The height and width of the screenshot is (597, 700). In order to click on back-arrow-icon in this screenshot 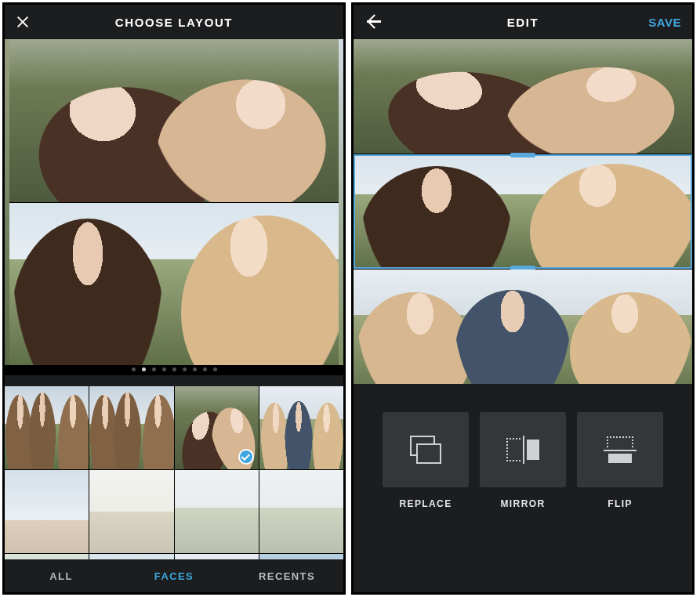, I will do `click(373, 22)`.